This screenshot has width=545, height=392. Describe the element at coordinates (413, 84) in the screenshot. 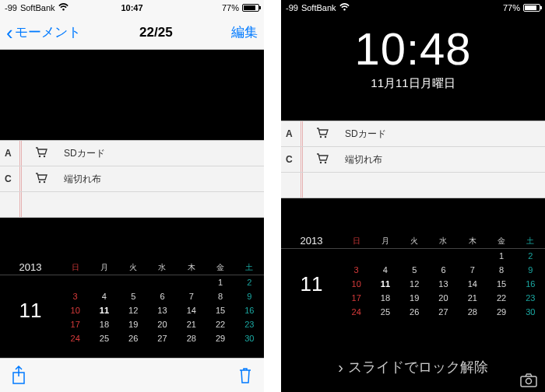

I see `lock-date: 11月11日月曜日` at that location.